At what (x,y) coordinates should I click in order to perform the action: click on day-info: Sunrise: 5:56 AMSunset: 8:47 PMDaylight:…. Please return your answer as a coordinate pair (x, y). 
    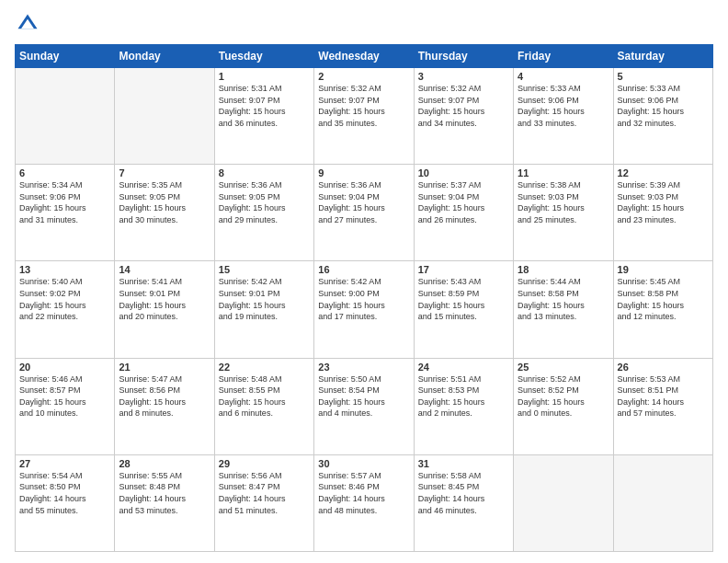
    Looking at the image, I should click on (265, 493).